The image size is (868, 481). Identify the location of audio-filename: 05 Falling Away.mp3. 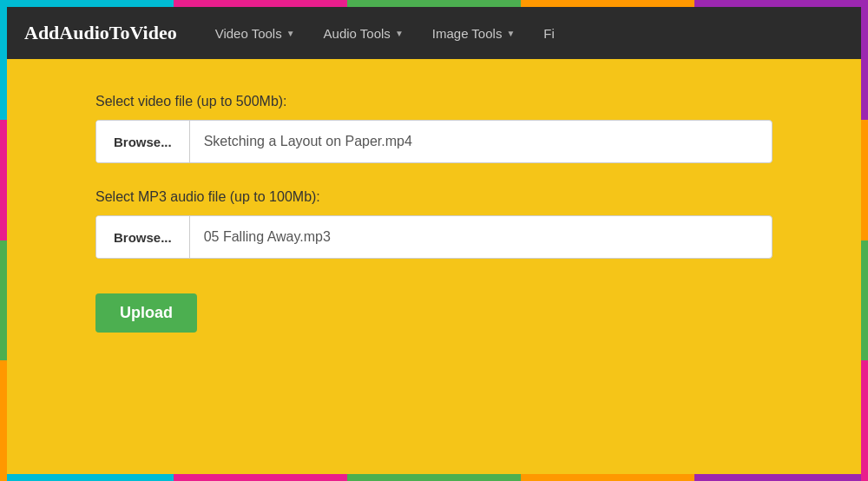
(481, 237).